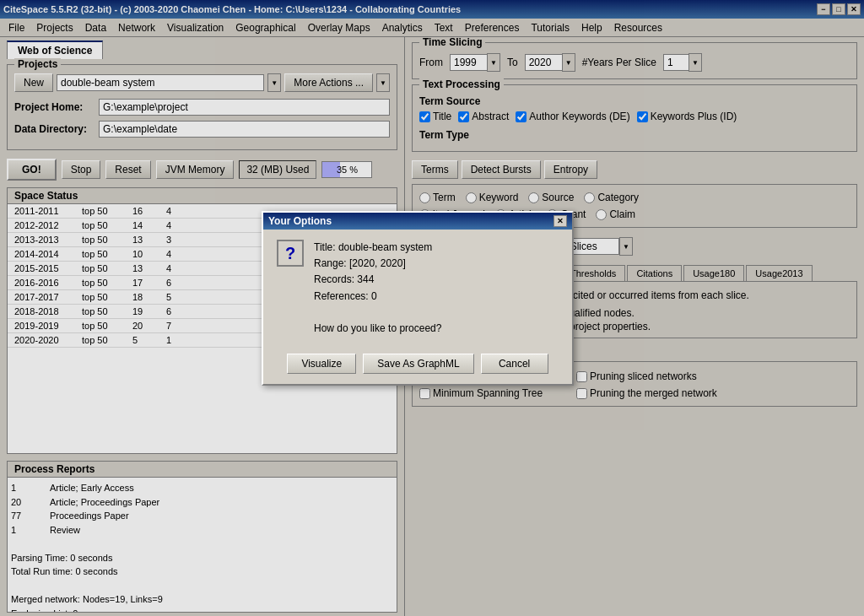  Describe the element at coordinates (436, 280) in the screenshot. I see `dialog-records-line: Records: 344` at that location.